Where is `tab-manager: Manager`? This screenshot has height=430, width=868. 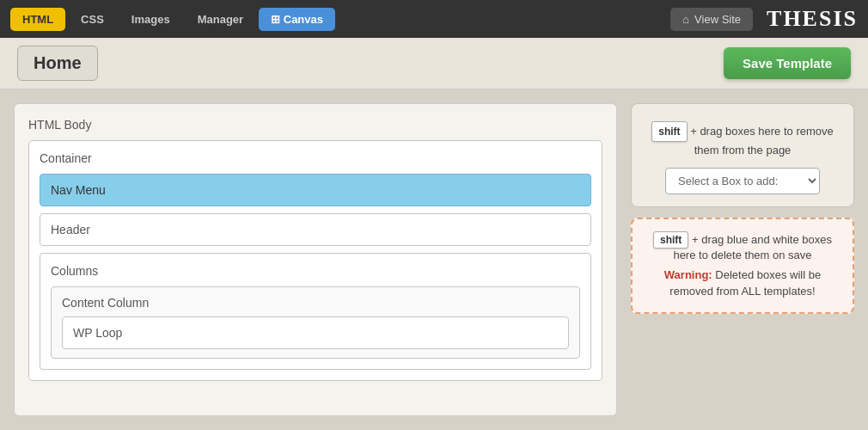 tab-manager: Manager is located at coordinates (220, 19).